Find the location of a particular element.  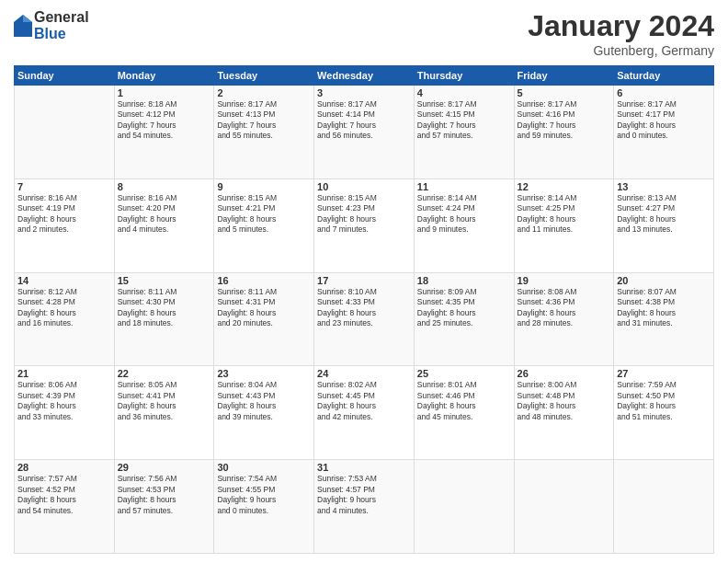

calendar-cell: 4Sunrise: 8:17 AMSunset: 4:15 PMDaylight… is located at coordinates (463, 132).